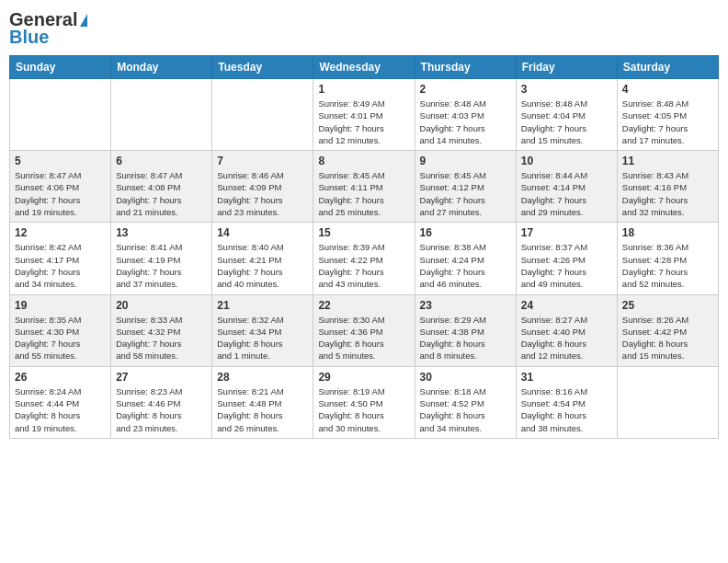  Describe the element at coordinates (364, 115) in the screenshot. I see `day-cell: 1Sunrise: 8:49 AM Sunset: 4:01 PM Daylig…` at that location.